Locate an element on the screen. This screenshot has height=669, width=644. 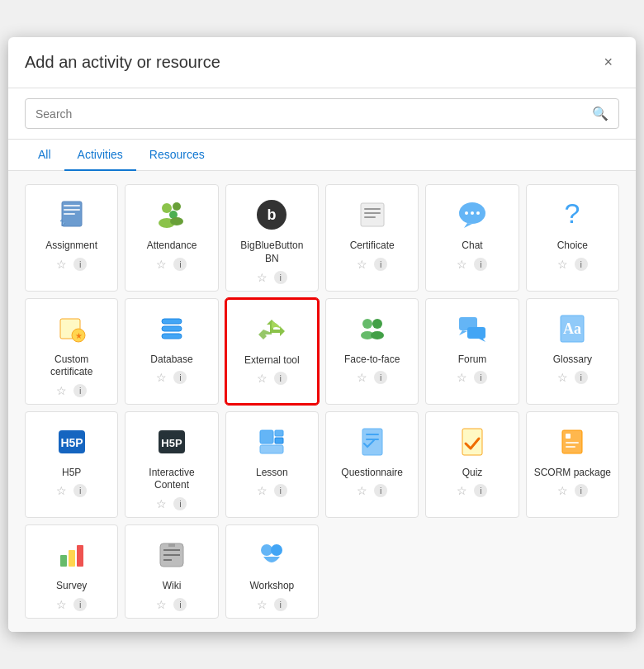
scorm-icon is located at coordinates (572, 442).